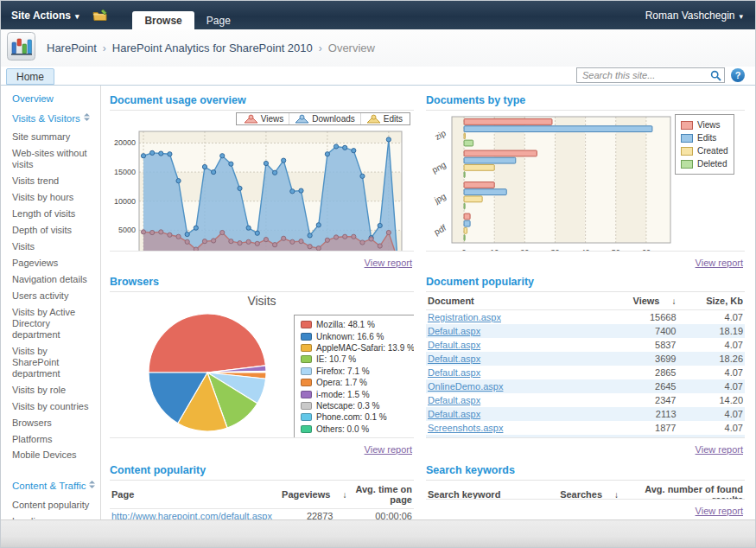 The image size is (756, 548). I want to click on sidebar-item-overview: Overview, so click(54, 99).